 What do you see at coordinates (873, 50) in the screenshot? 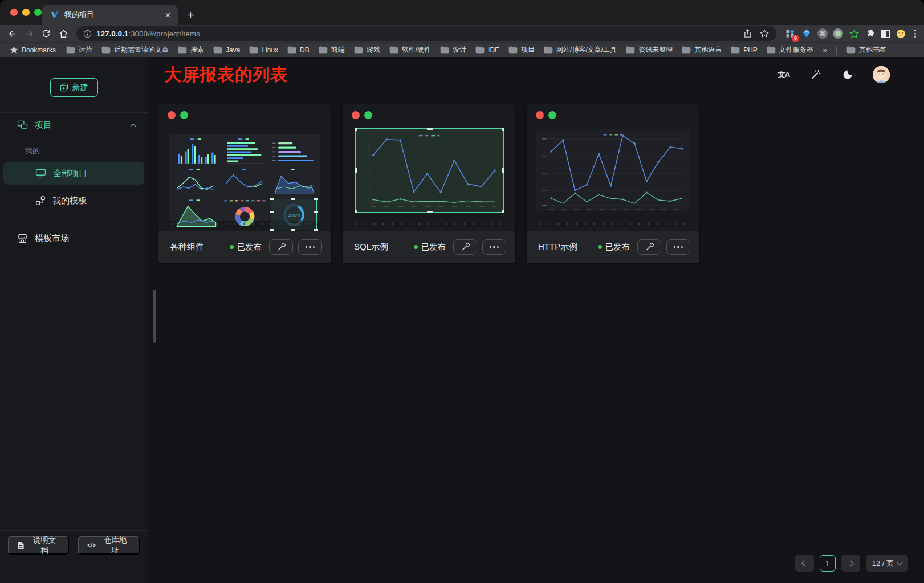
I see `other-bookmarks-label: 其他书签` at bounding box center [873, 50].